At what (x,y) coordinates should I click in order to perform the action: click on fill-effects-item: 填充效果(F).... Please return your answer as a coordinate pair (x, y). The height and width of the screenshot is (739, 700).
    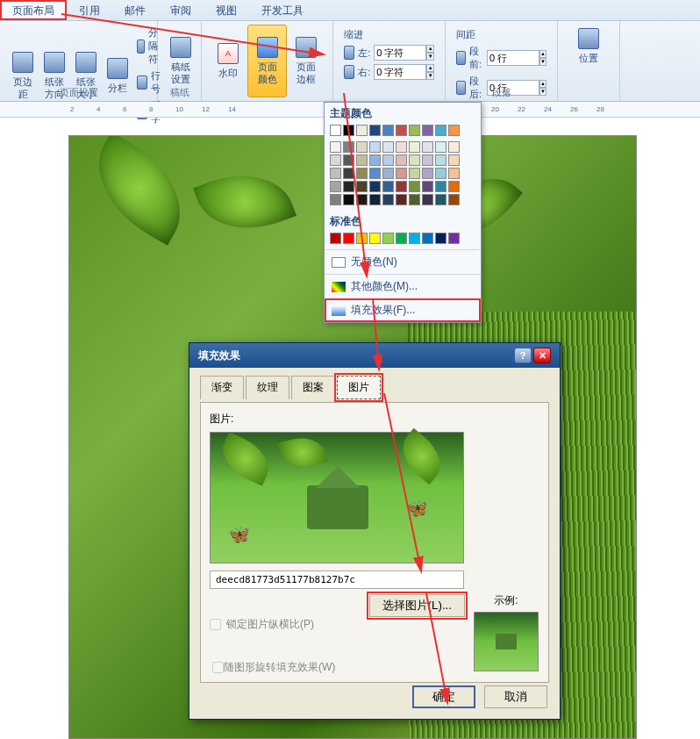
    Looking at the image, I should click on (403, 311).